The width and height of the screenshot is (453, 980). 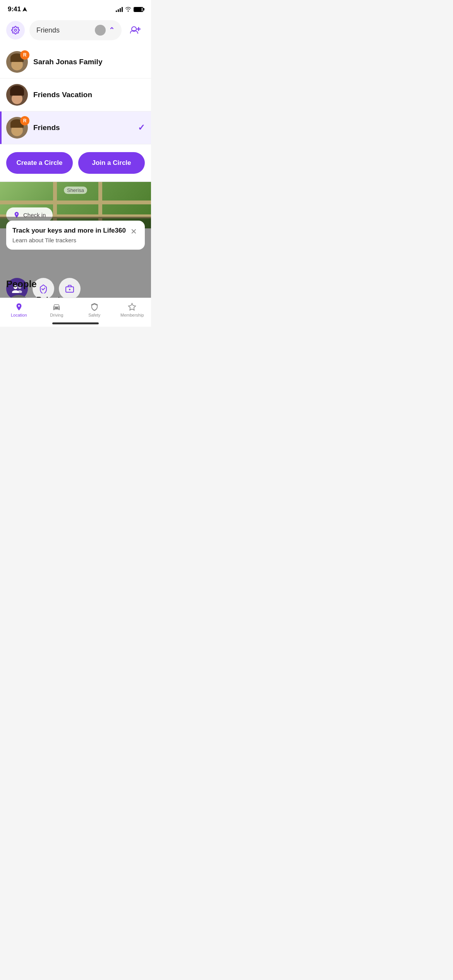 What do you see at coordinates (132, 310) in the screenshot?
I see `nav-item-membership: Membership` at bounding box center [132, 310].